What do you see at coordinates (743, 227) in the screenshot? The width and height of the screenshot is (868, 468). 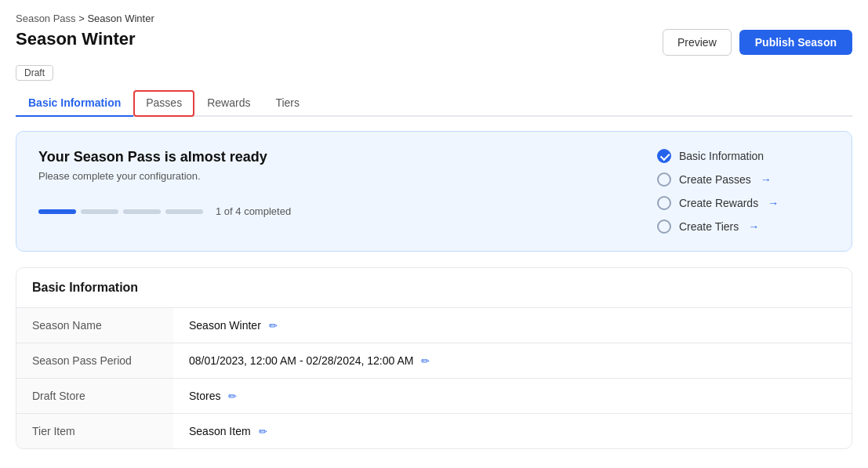 I see `check-create-tiers: Create Tiers →` at bounding box center [743, 227].